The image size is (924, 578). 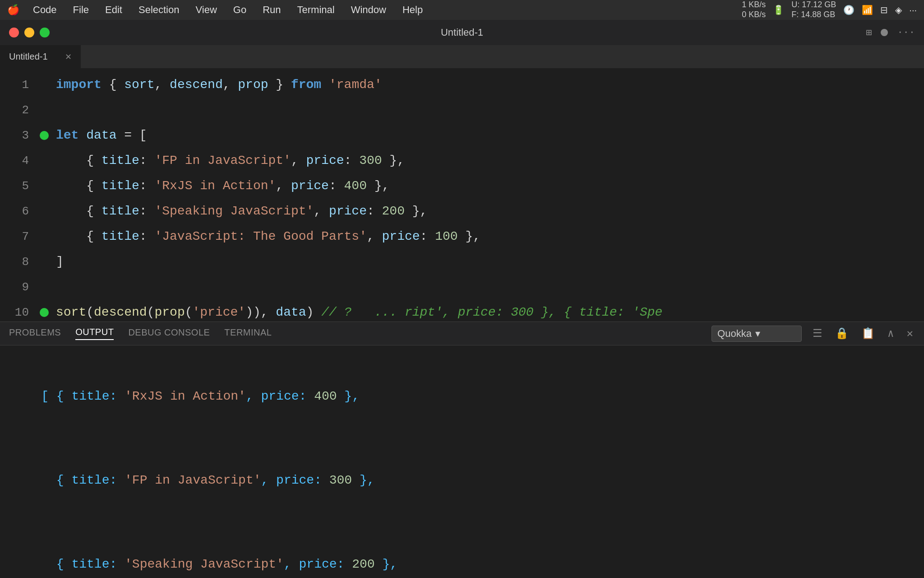 What do you see at coordinates (735, 334) in the screenshot?
I see `dropdown-label: Quokka` at bounding box center [735, 334].